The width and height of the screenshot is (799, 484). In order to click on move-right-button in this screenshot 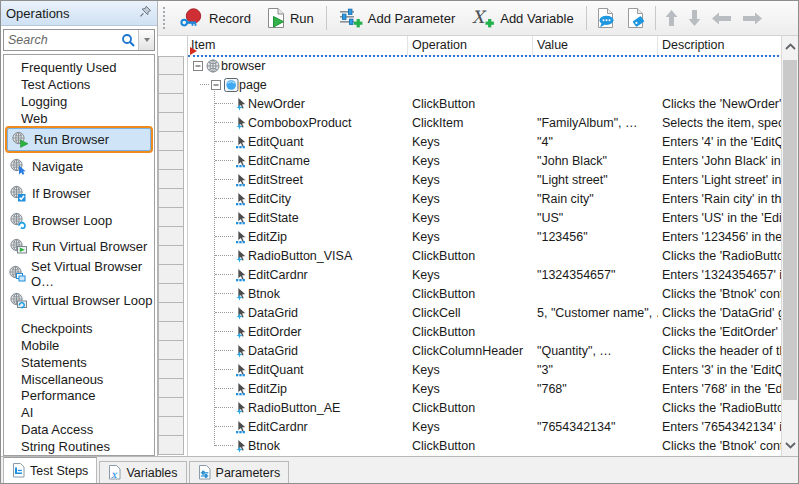, I will do `click(752, 18)`.